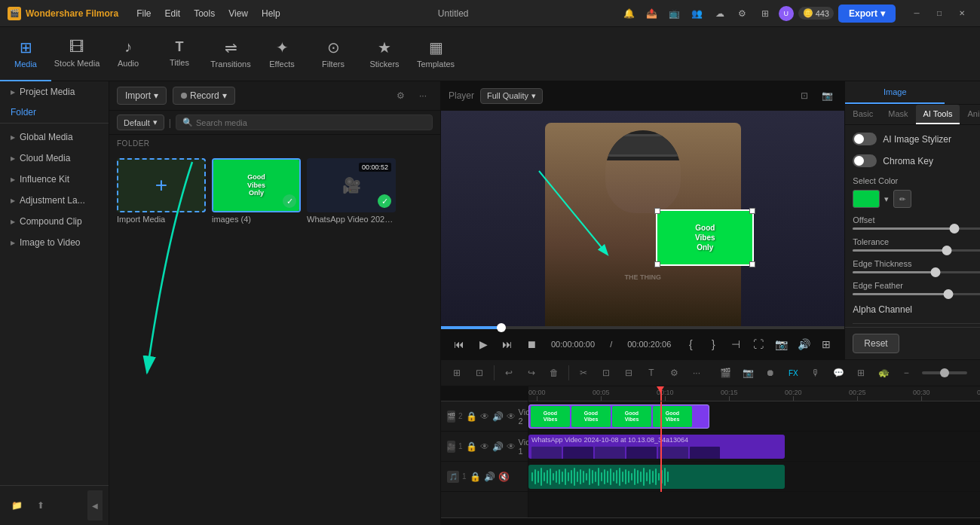 The image size is (980, 525). I want to click on edge-thickness-slider-track: ↺, so click(917, 273).